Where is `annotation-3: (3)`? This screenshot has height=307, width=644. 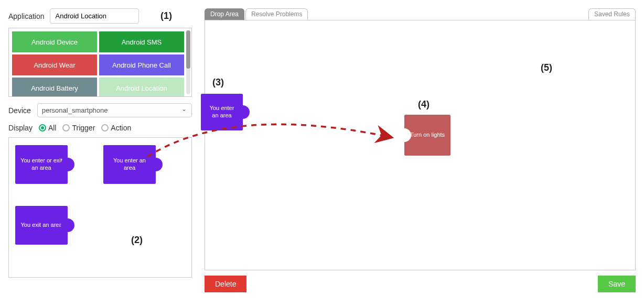 annotation-3: (3) is located at coordinates (218, 83).